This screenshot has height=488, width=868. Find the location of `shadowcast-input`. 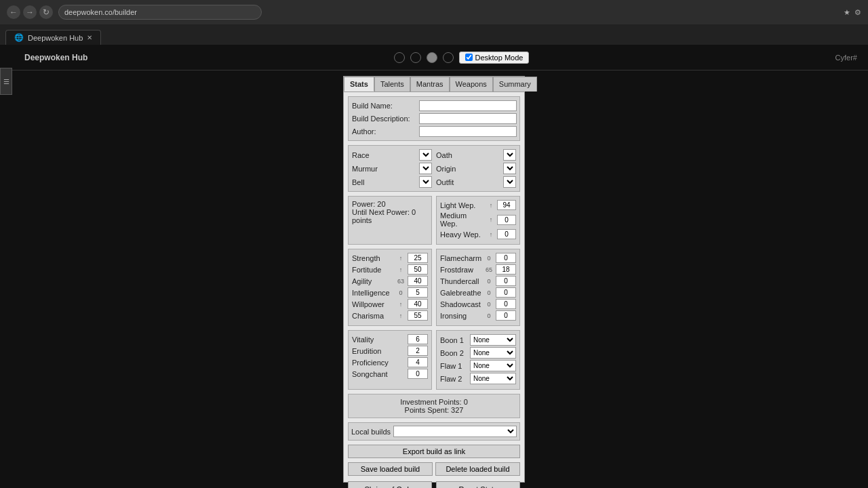

shadowcast-input is located at coordinates (506, 304).